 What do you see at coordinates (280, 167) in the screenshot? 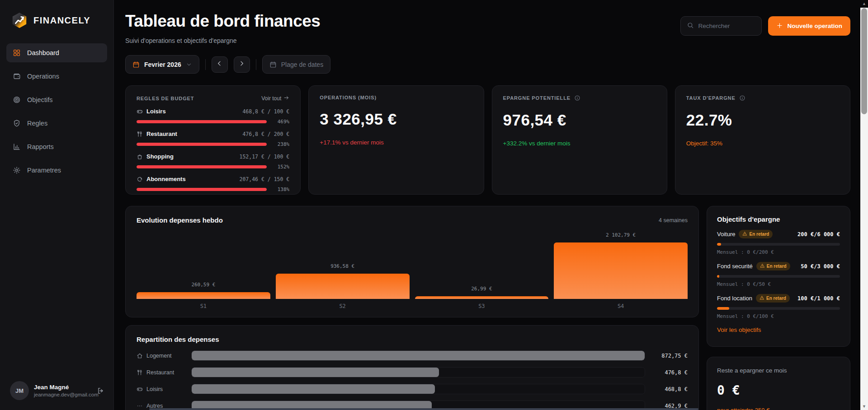
I see `budget-rule-percent: 152%` at bounding box center [280, 167].